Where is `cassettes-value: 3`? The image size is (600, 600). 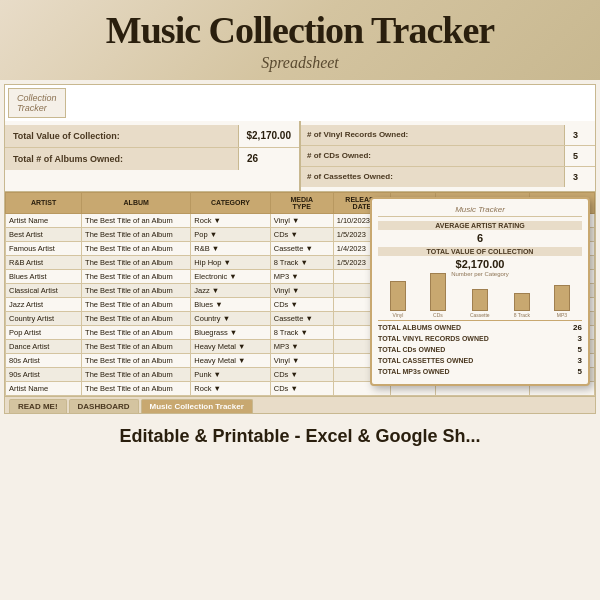 cassettes-value: 3 is located at coordinates (580, 177).